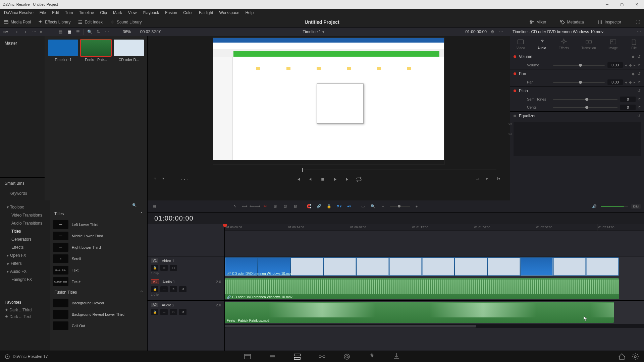 Image resolution: width=644 pixels, height=362 pixels. Describe the element at coordinates (633, 74) in the screenshot. I see `keyframe-icon: ◆` at that location.